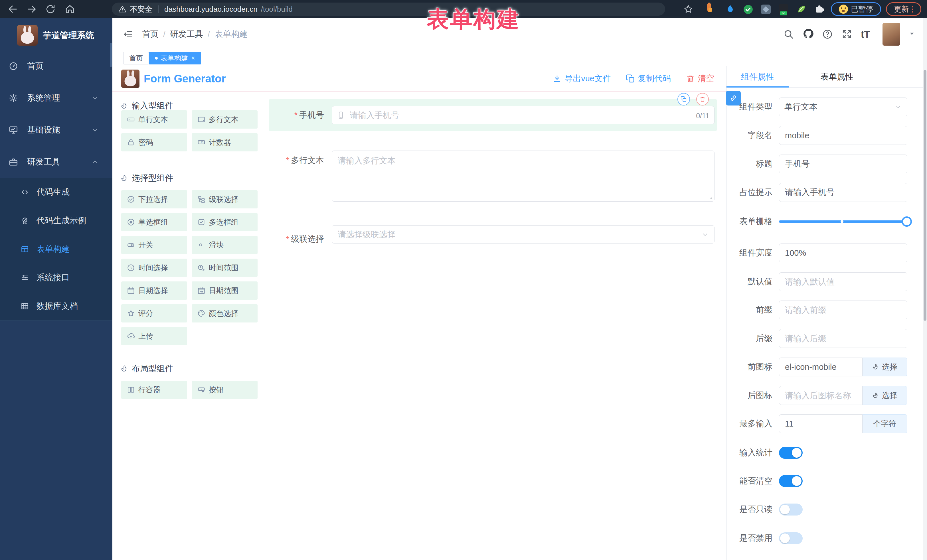 This screenshot has height=560, width=927. I want to click on extension-orange-icon, so click(709, 8).